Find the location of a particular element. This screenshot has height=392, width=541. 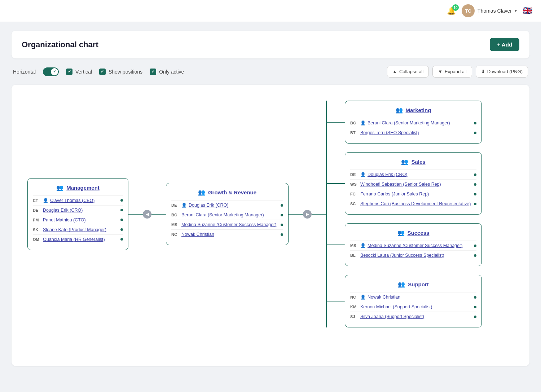

expand-all-label: Expand all is located at coordinates (456, 71).